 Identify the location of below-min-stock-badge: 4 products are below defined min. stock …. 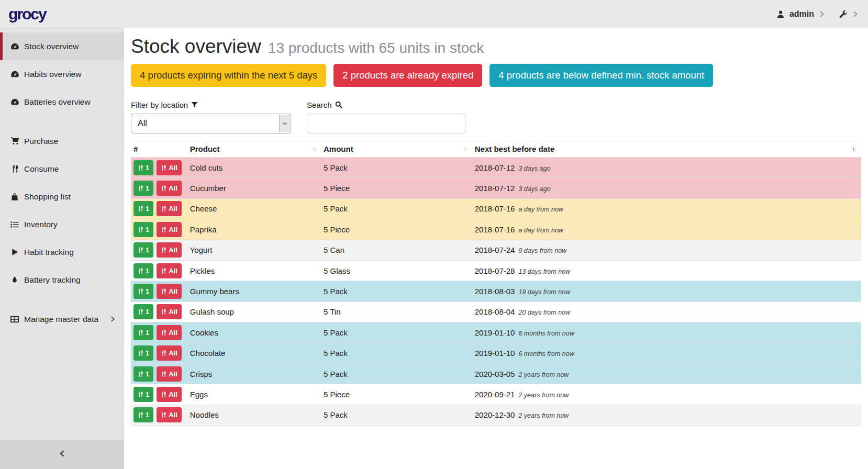
(601, 75).